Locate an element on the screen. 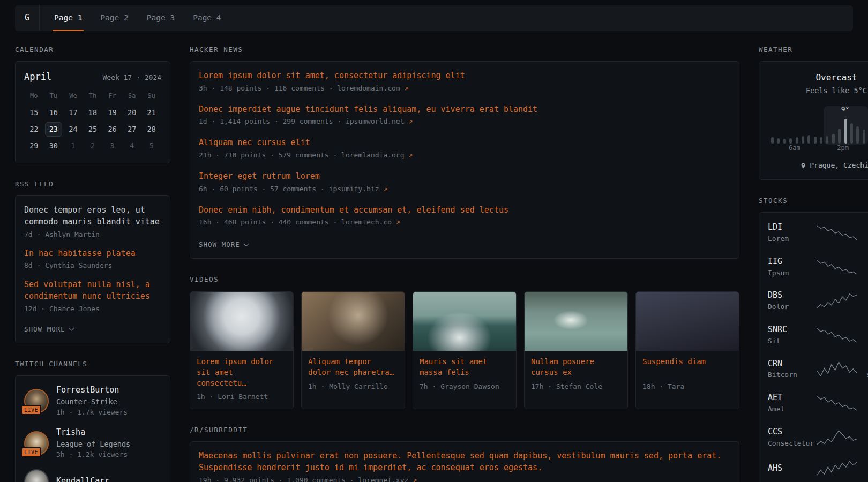 The height and width of the screenshot is (482, 868). rss-box: Donec tempor eros leo, ut commodo mauris… is located at coordinates (93, 269).